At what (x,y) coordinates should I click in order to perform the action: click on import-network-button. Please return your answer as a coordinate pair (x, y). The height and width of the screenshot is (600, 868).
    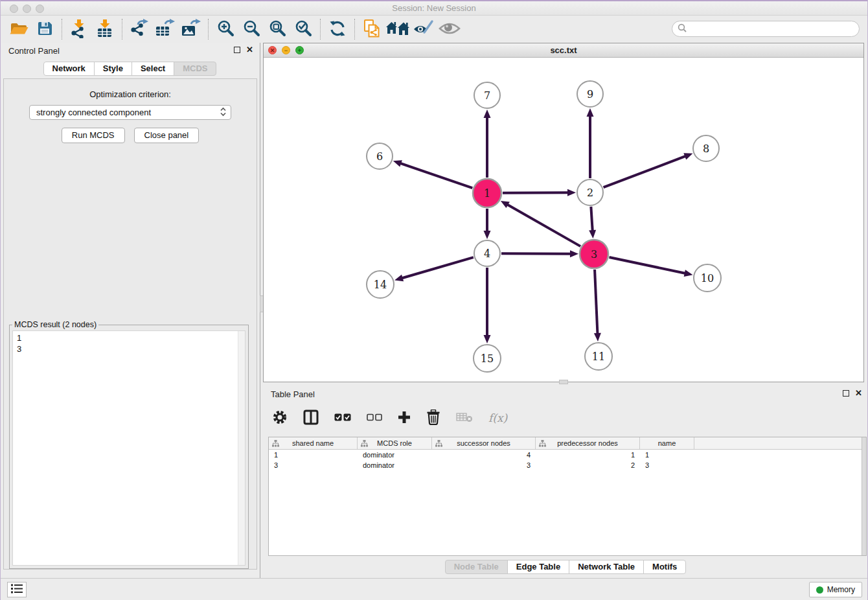
    Looking at the image, I should click on (79, 29).